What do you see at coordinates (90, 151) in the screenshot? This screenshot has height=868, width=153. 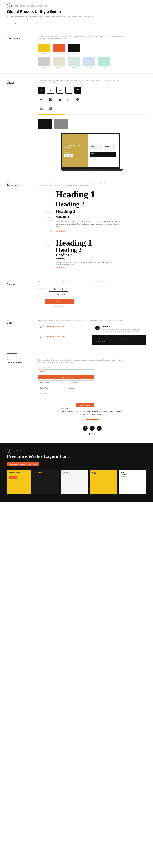 I see `laptop-body: Hire Compelling FreelanceWriters Heading…` at bounding box center [90, 151].